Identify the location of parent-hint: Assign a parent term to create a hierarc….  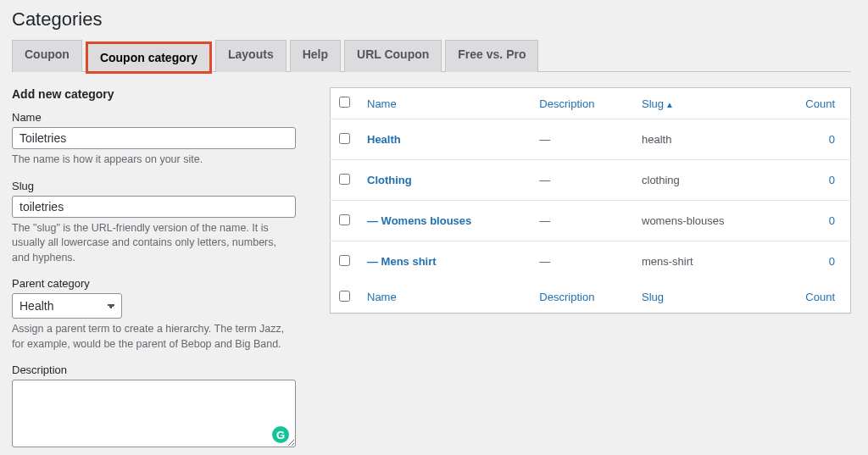
(154, 337).